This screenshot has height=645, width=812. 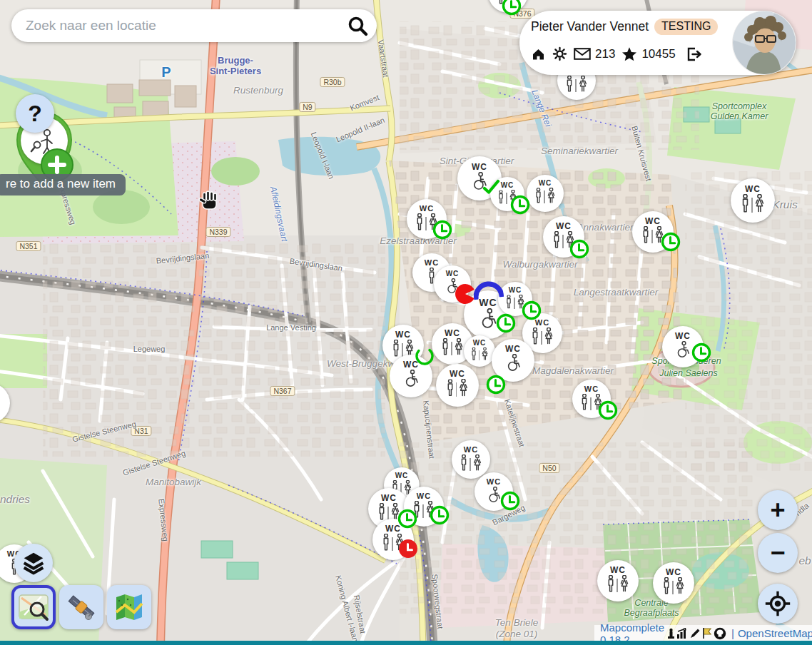 What do you see at coordinates (81, 607) in the screenshot?
I see `basemap-satellite-button` at bounding box center [81, 607].